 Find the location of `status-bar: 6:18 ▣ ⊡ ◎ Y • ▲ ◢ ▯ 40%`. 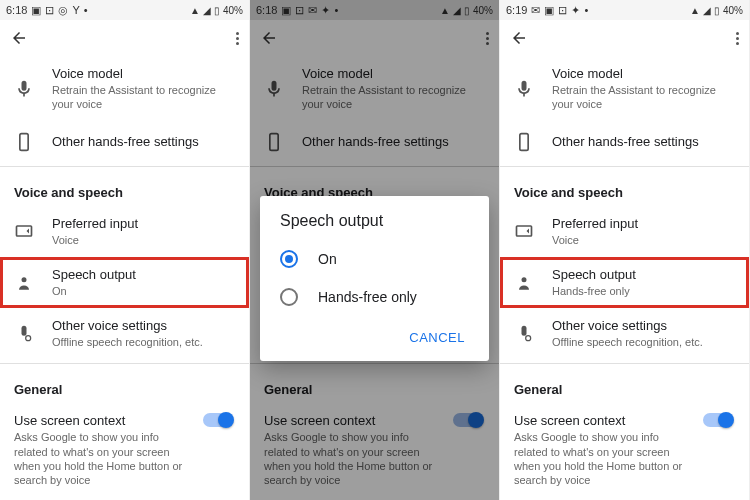

status-bar: 6:18 ▣ ⊡ ◎ Y • ▲ ◢ ▯ 40% is located at coordinates (124, 10).